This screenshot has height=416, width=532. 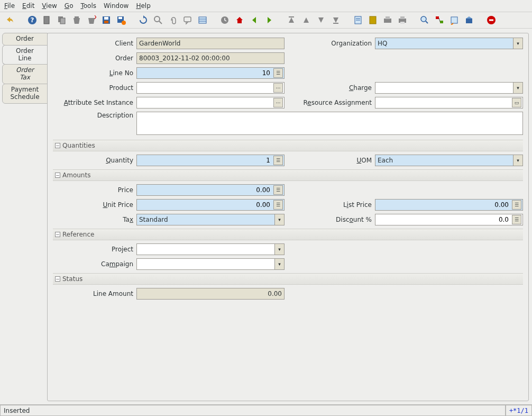 What do you see at coordinates (143, 6) in the screenshot?
I see `menu-help: Help` at bounding box center [143, 6].